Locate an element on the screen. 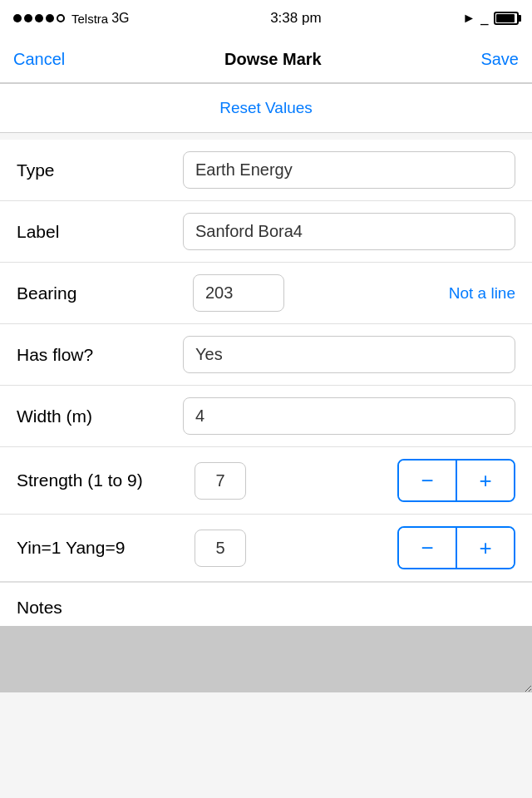 The image size is (532, 798). reset-section: Reset Values is located at coordinates (266, 108).